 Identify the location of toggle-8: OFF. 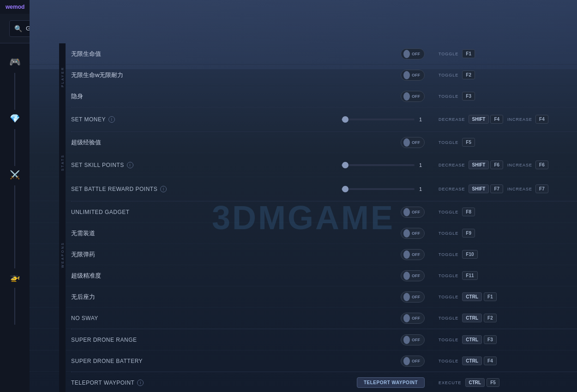
(413, 212).